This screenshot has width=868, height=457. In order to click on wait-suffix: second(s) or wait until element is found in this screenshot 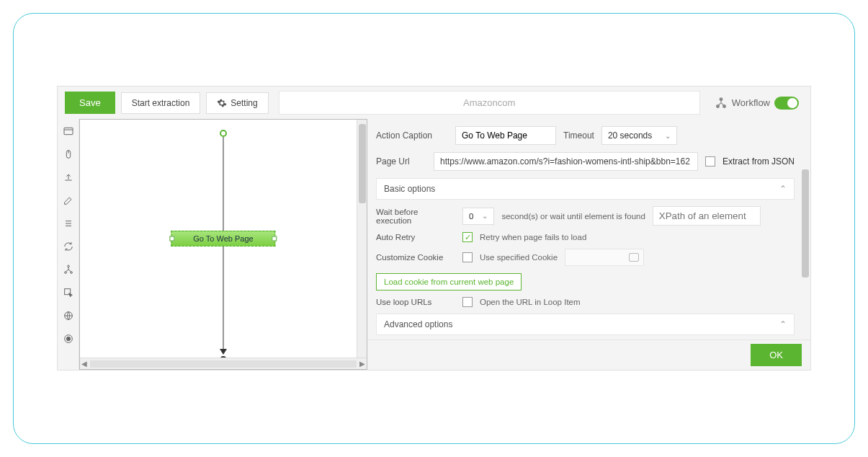, I will do `click(573, 216)`.